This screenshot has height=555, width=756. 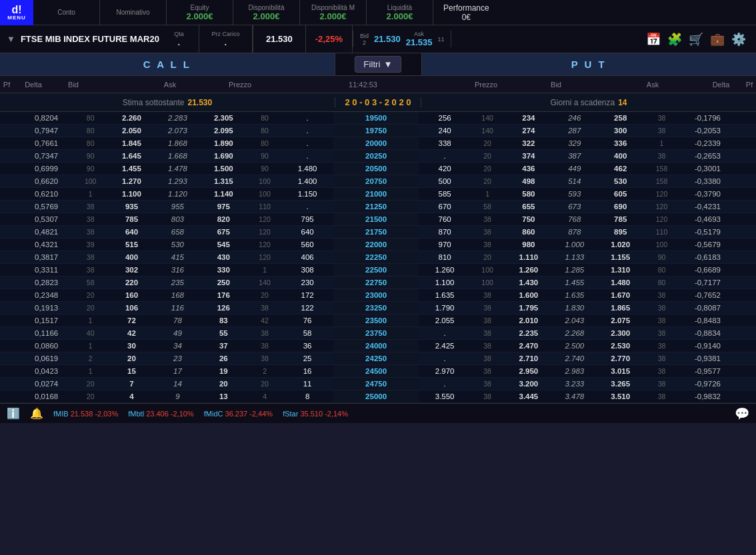 I want to click on col-time: 11:42:53, so click(x=363, y=85).